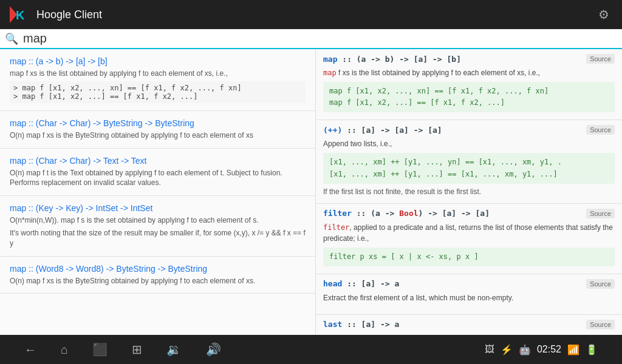 The width and height of the screenshot is (622, 364). What do you see at coordinates (158, 123) in the screenshot?
I see `result-title: map :: (Char -> Char) -> ByteString -> B…` at bounding box center [158, 123].